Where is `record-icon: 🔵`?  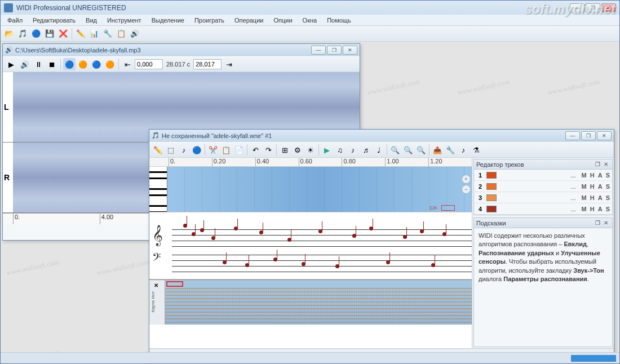 record-icon: 🔵 is located at coordinates (36, 34).